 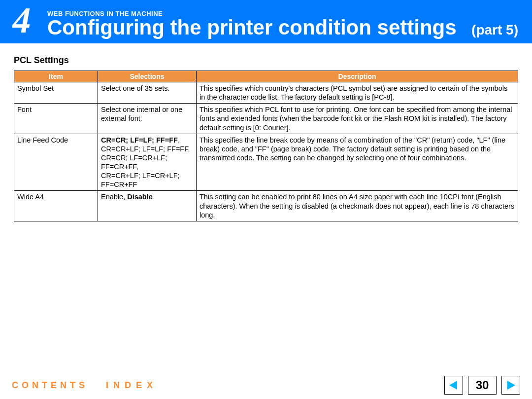 What do you see at coordinates (147, 118) in the screenshot?
I see `cell-selections: Select one internal or one external font…` at bounding box center [147, 118].